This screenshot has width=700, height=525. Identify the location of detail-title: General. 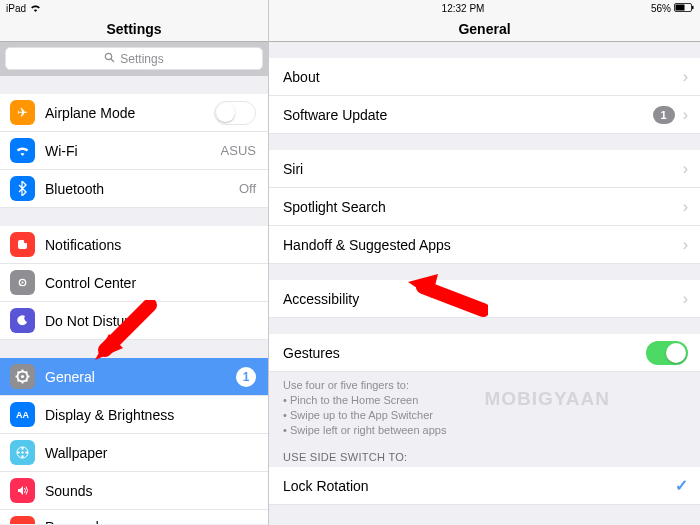
(484, 29).